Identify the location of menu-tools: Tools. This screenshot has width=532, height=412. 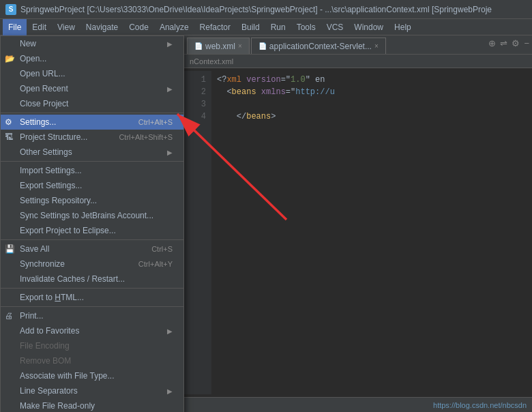
(306, 27).